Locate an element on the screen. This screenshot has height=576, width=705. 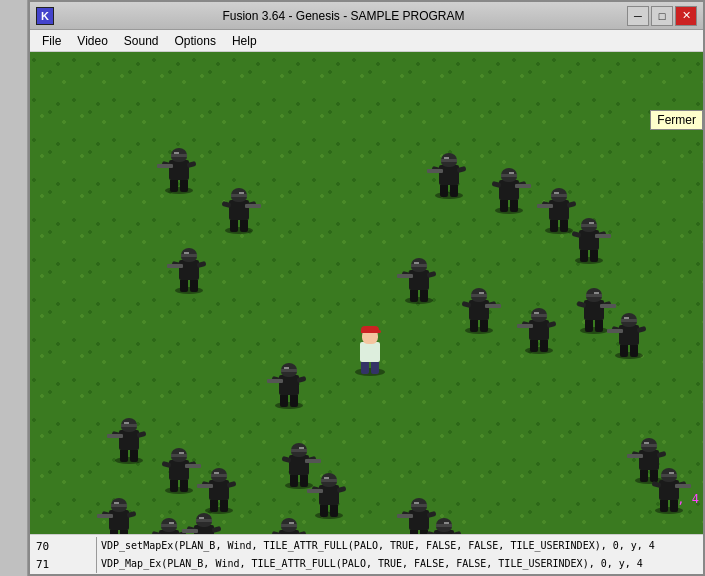
close-button: ✕ is located at coordinates (686, 16).